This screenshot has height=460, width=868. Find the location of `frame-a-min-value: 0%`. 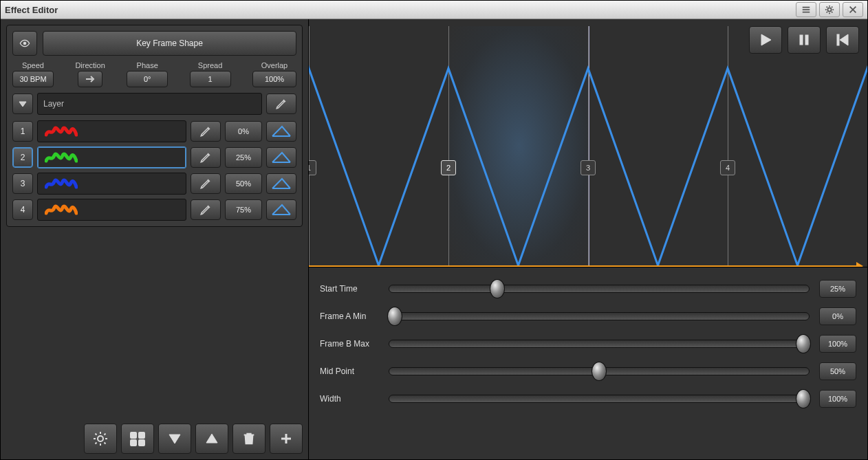

frame-a-min-value: 0% is located at coordinates (838, 316).